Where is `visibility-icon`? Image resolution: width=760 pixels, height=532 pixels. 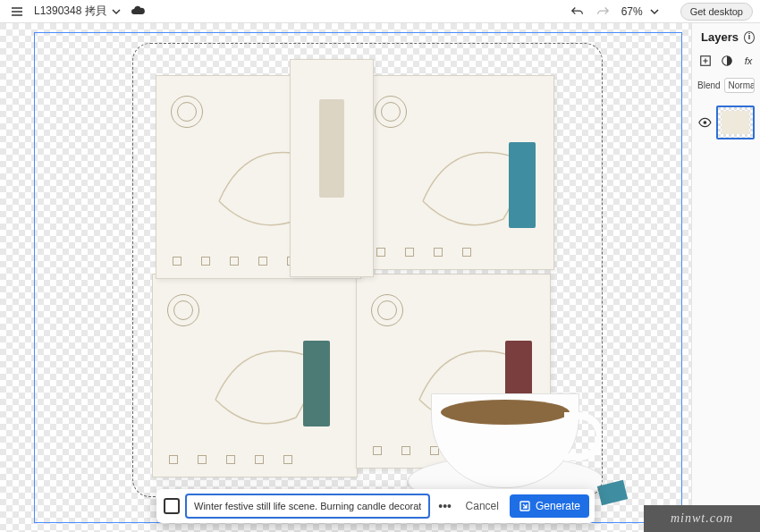
visibility-icon is located at coordinates (705, 122).